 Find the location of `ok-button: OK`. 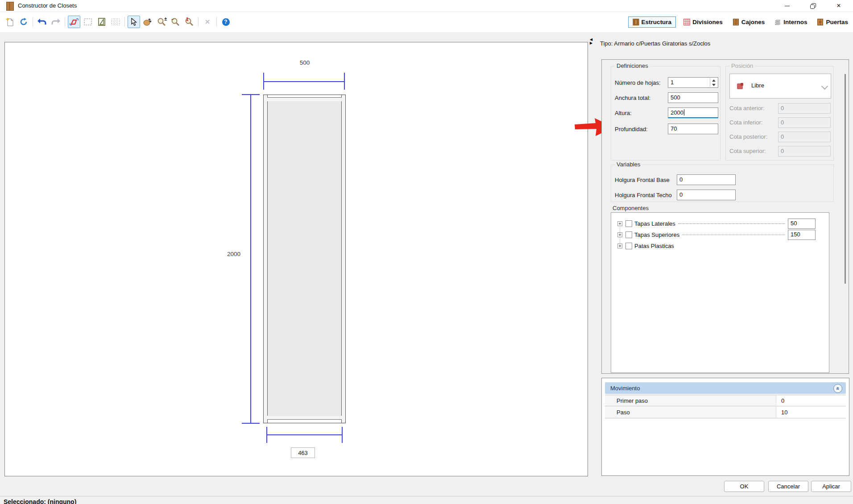

ok-button: OK is located at coordinates (744, 486).